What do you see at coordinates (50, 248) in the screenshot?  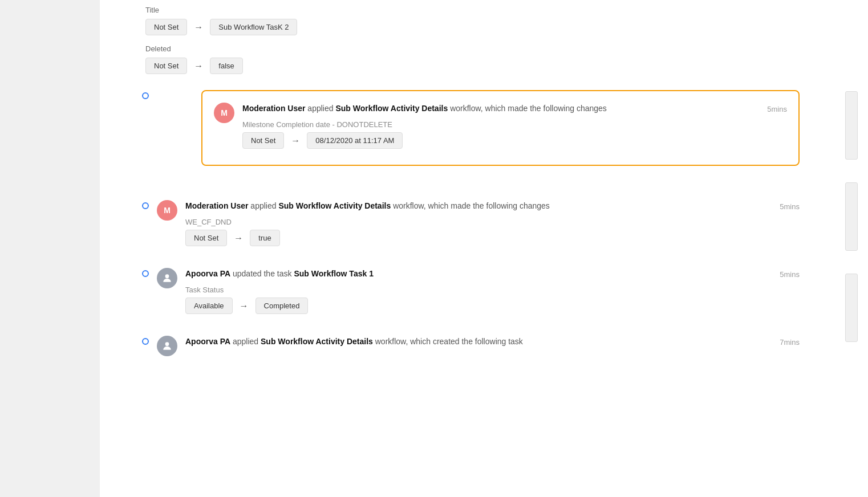 I see `left-sidebar` at bounding box center [50, 248].